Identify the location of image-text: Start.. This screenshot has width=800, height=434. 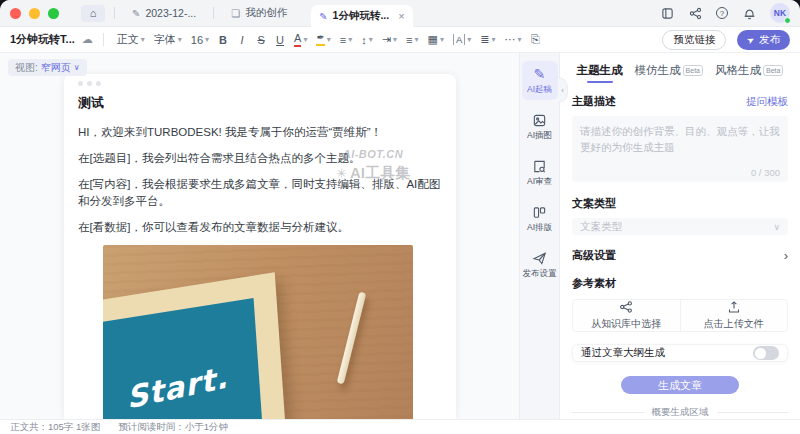
(176, 387).